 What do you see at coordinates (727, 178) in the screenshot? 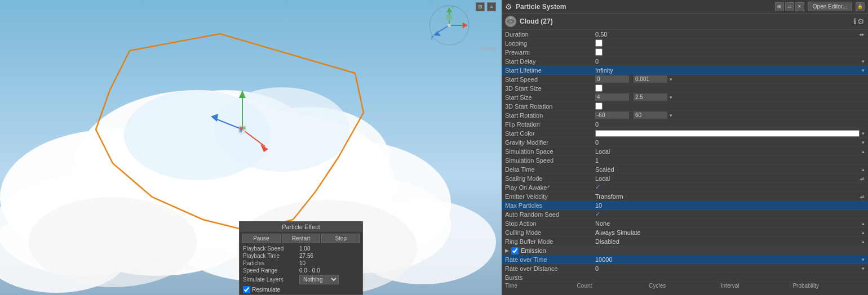
I see `scaling-mode-value: Local` at bounding box center [727, 178].